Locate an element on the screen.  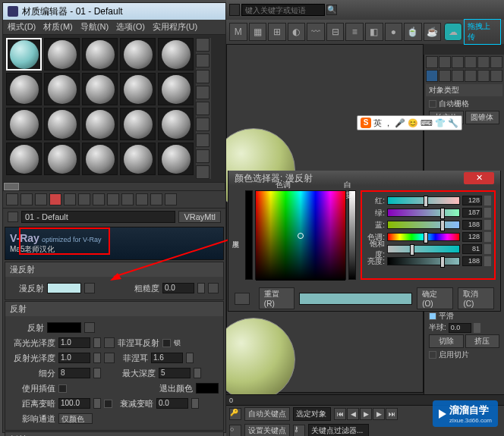
blue-value: 188 is located at coordinates (472, 224).